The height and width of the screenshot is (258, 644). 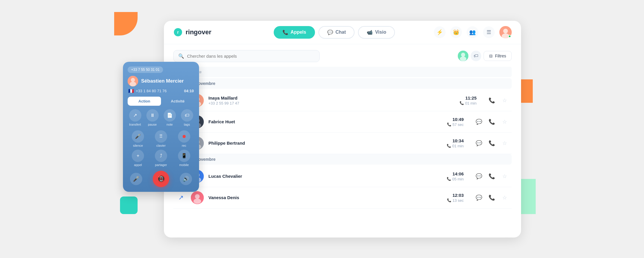 I want to click on chat-btn-vanessa: 💬, so click(x=479, y=198).